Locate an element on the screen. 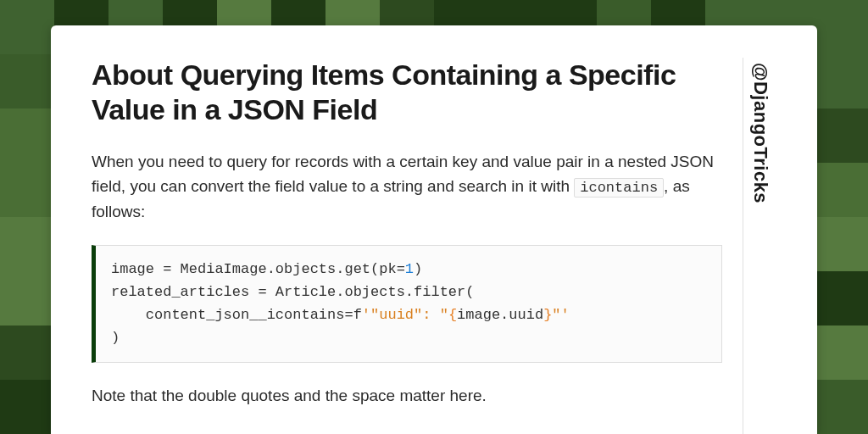 This screenshot has width=868, height=434. code-l1-num: 1 is located at coordinates (409, 270).